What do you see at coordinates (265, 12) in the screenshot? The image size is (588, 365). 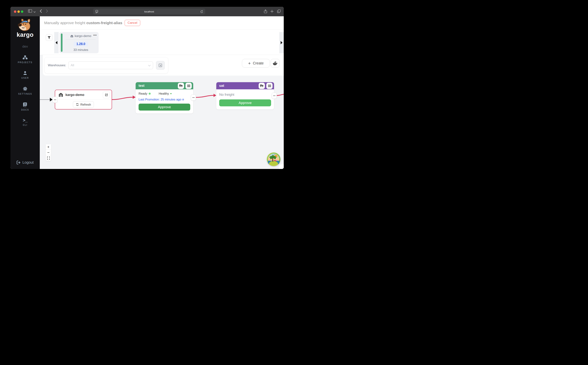 I see `share-icon` at bounding box center [265, 12].